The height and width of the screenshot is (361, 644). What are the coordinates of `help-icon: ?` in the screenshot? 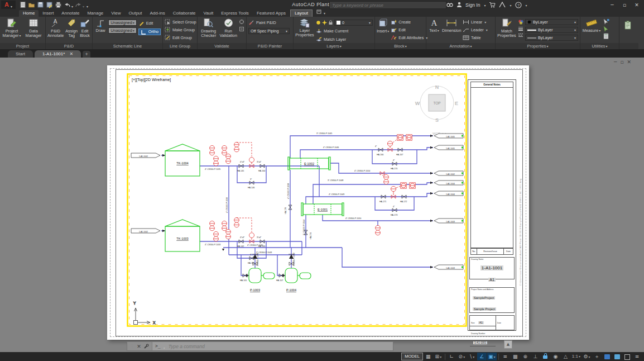 It's located at (518, 5).